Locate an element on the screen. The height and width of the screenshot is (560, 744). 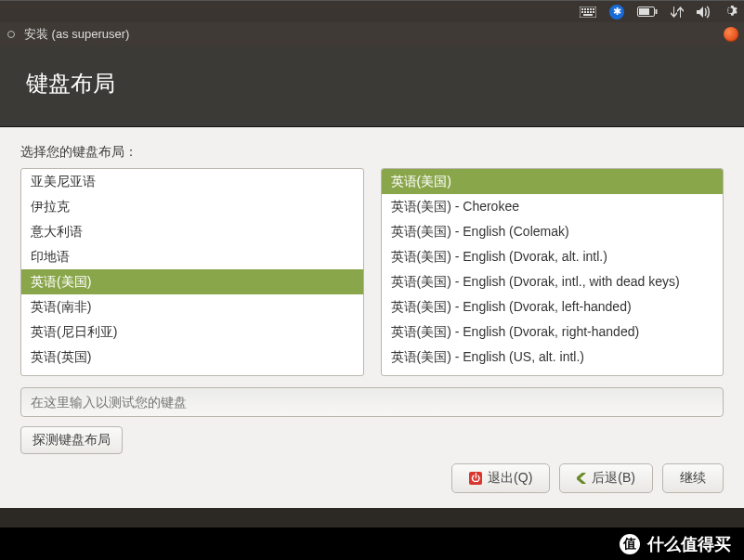
system-top-panel: ✱ is located at coordinates (372, 11).